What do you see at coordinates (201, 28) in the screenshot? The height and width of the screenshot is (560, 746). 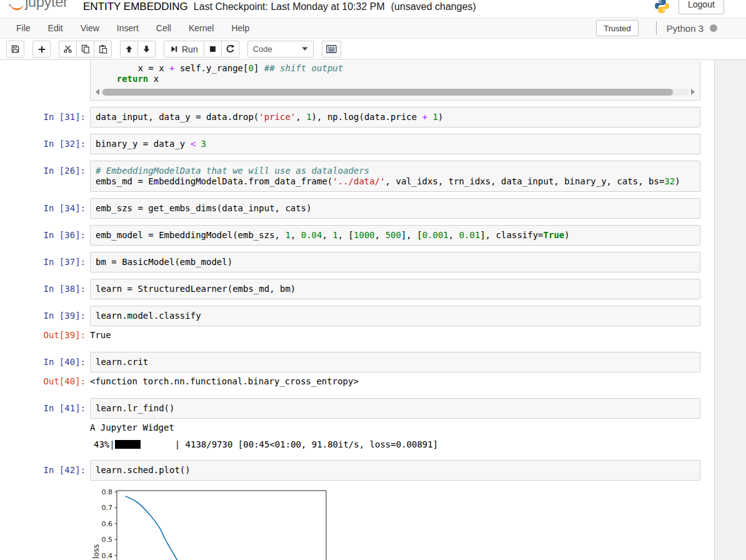 I see `menu-kernel: Kernel` at bounding box center [201, 28].